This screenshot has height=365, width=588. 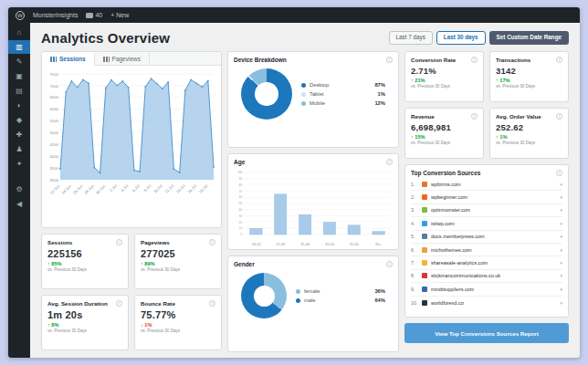 I want to click on source-rank: 10., so click(x=415, y=303).